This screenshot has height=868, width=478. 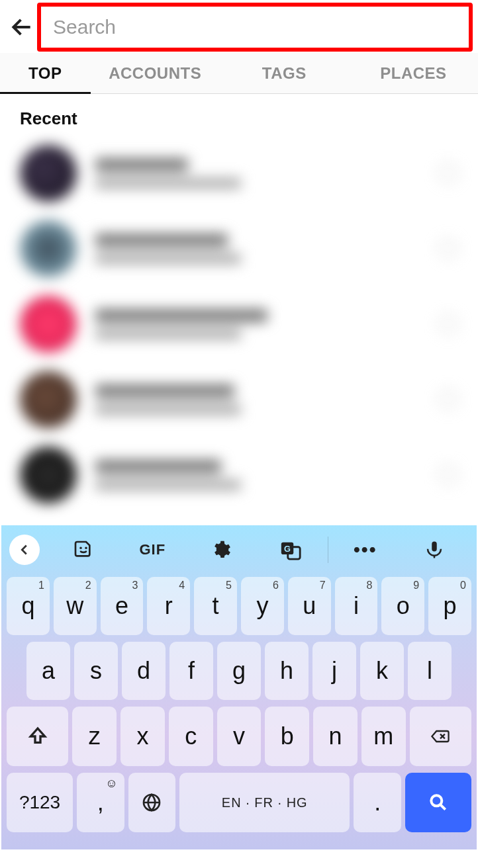 I want to click on search-action-key, so click(x=438, y=803).